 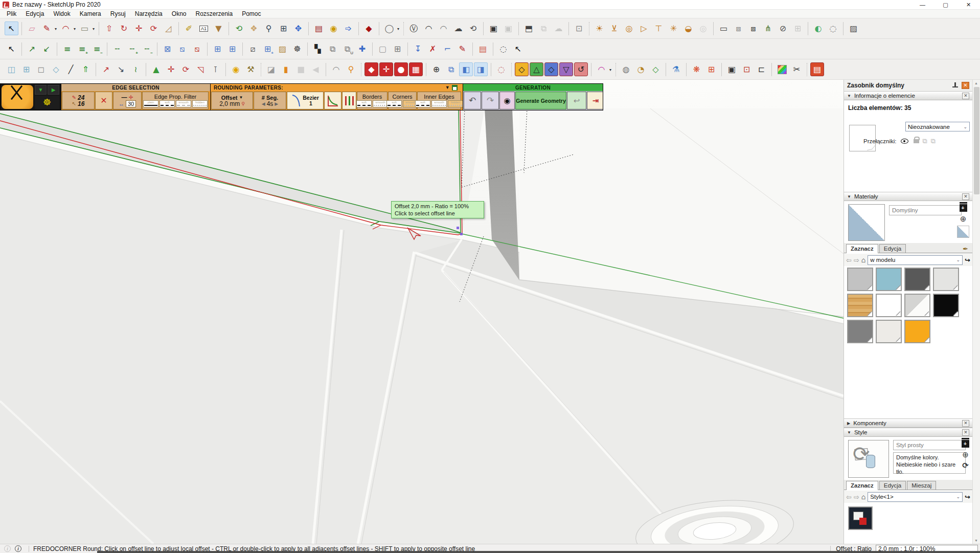 What do you see at coordinates (965, 85) in the screenshot?
I see `tray-close-button: ✕` at bounding box center [965, 85].